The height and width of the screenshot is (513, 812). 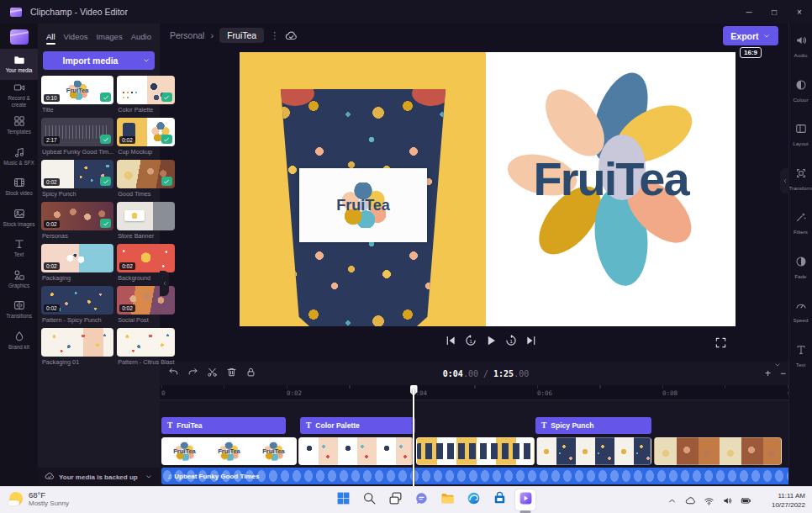 What do you see at coordinates (187, 35) in the screenshot?
I see `breadcrumb-personal: Personal` at bounding box center [187, 35].